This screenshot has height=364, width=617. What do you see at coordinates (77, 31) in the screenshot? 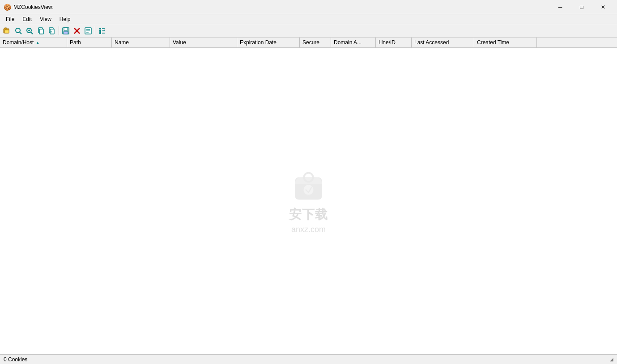
I see `delete-button` at bounding box center [77, 31].